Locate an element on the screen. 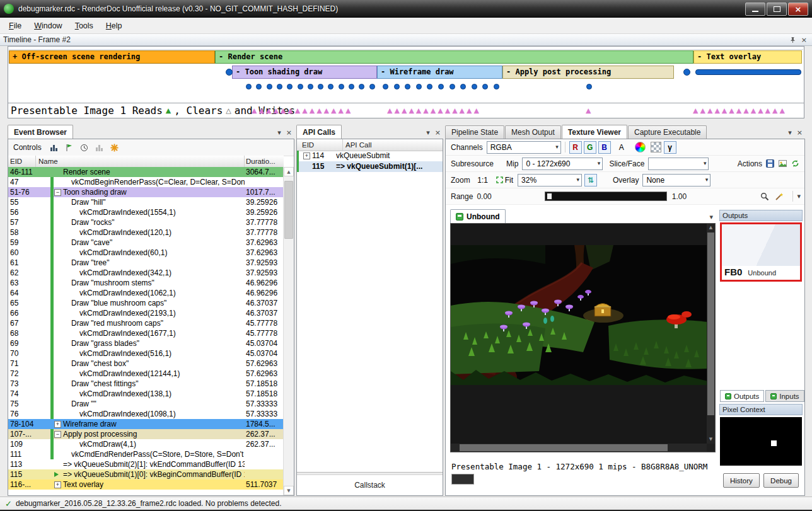 The width and height of the screenshot is (812, 511). tab-api-calls: API Calls is located at coordinates (319, 132).